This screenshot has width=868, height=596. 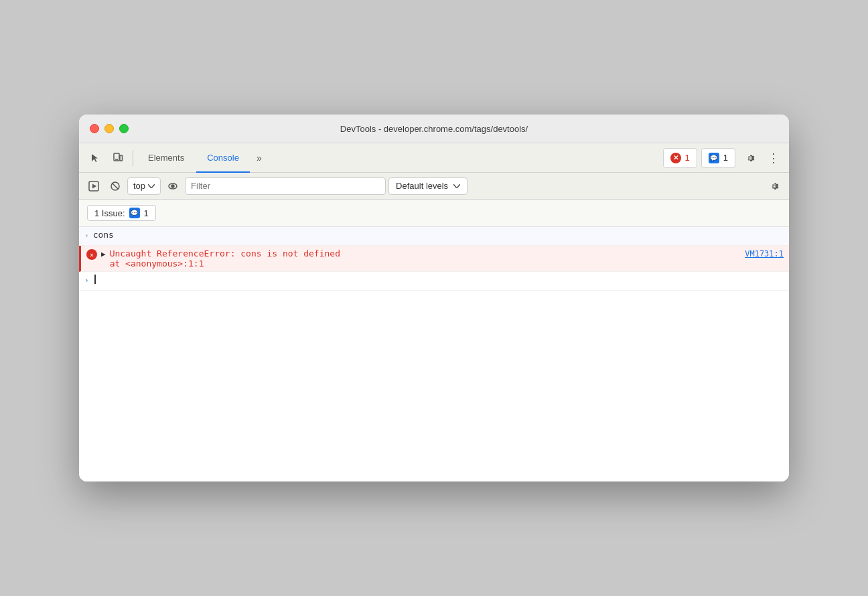 What do you see at coordinates (135, 213) in the screenshot?
I see `issues-message-icon: 💬` at bounding box center [135, 213].